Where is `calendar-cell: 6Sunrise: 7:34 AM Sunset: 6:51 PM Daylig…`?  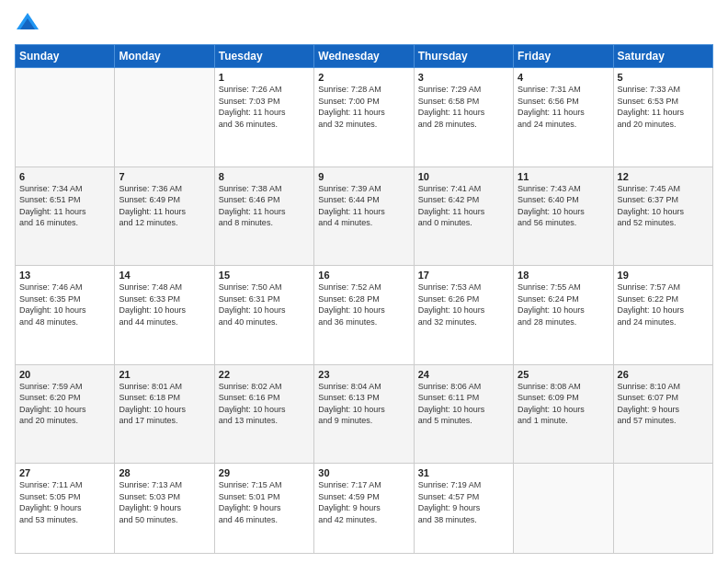 calendar-cell: 6Sunrise: 7:34 AM Sunset: 6:51 PM Daylig… is located at coordinates (65, 216).